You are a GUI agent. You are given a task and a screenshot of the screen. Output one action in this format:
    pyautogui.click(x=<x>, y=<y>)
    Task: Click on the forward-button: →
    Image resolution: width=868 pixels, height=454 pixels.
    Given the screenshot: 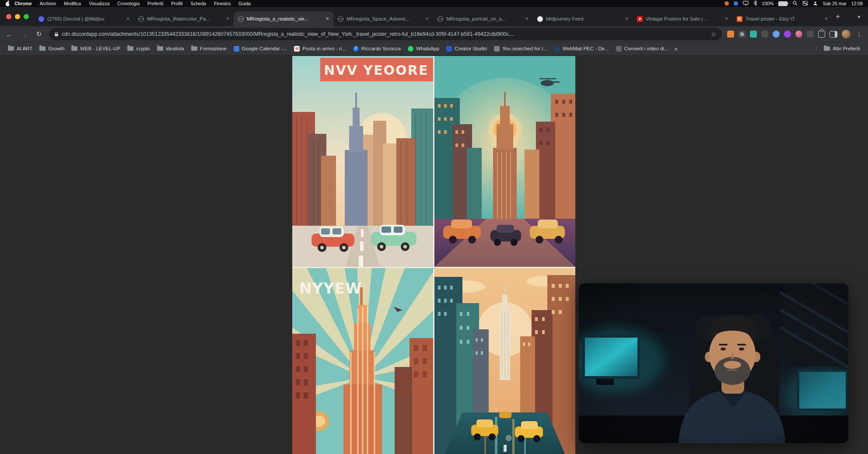 What is the action you would take?
    pyautogui.click(x=24, y=34)
    